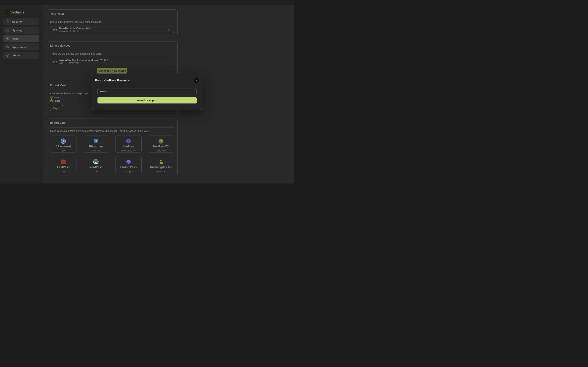  What do you see at coordinates (147, 92) in the screenshot?
I see `password-input: ••••••••` at bounding box center [147, 92].